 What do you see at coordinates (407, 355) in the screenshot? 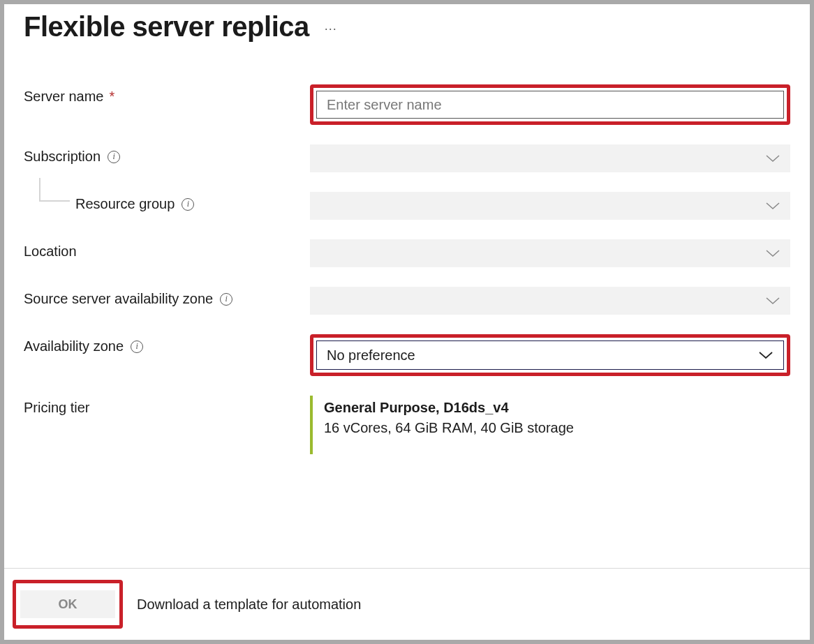
I see `row-availability-zone: Availability zone i No preference` at bounding box center [407, 355].